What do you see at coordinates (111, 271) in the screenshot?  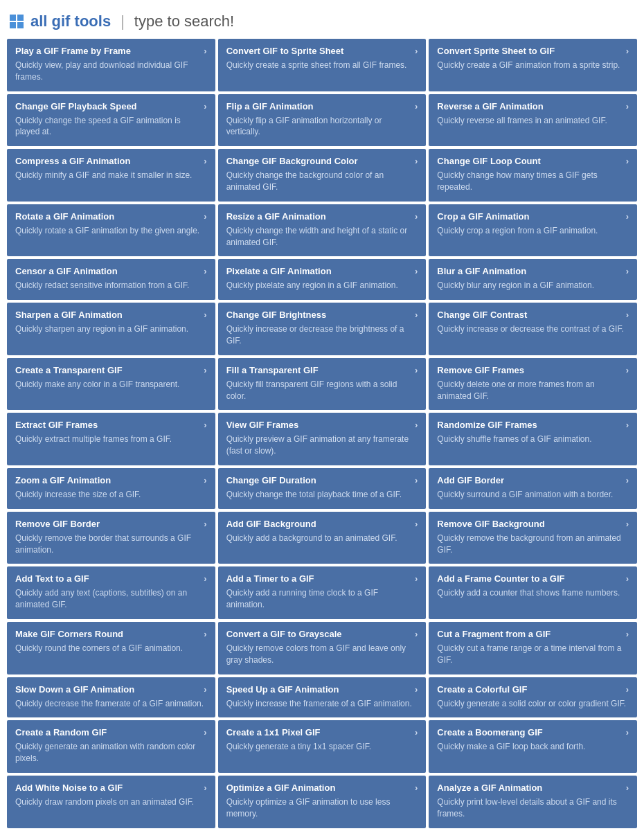 I see `tool-card-title: Censor a GIF Animation›` at bounding box center [111, 271].